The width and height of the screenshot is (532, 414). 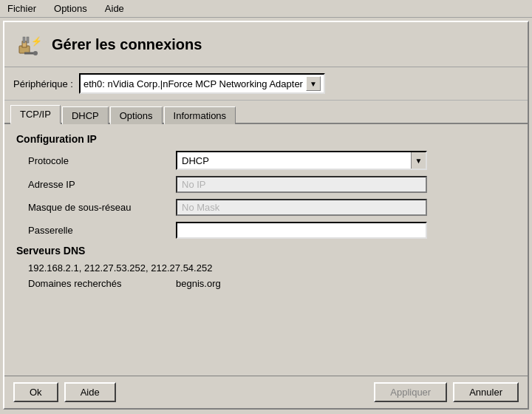 I want to click on adresse-ip-input: No IP, so click(x=301, y=185).